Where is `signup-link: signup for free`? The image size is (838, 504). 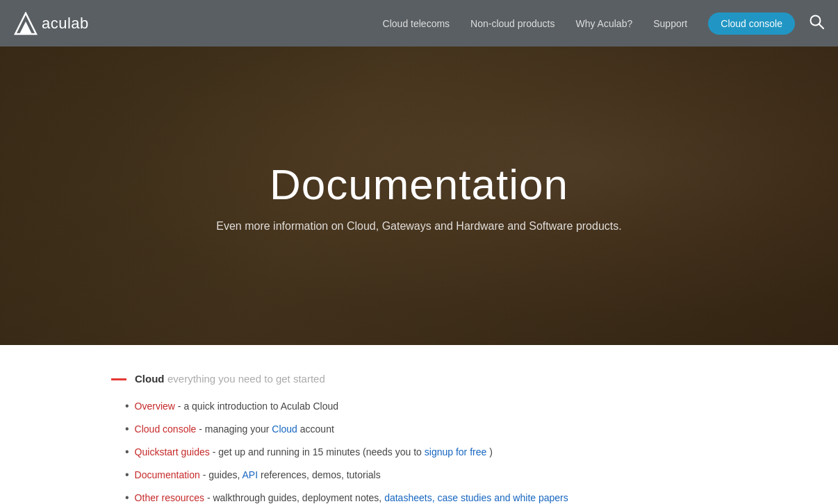
signup-link: signup for free is located at coordinates (456, 452).